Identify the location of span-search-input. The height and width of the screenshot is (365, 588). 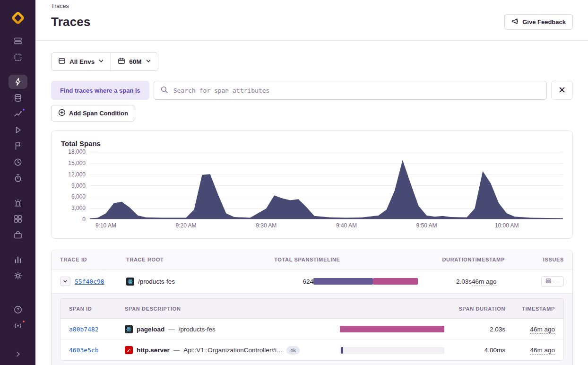
(356, 91).